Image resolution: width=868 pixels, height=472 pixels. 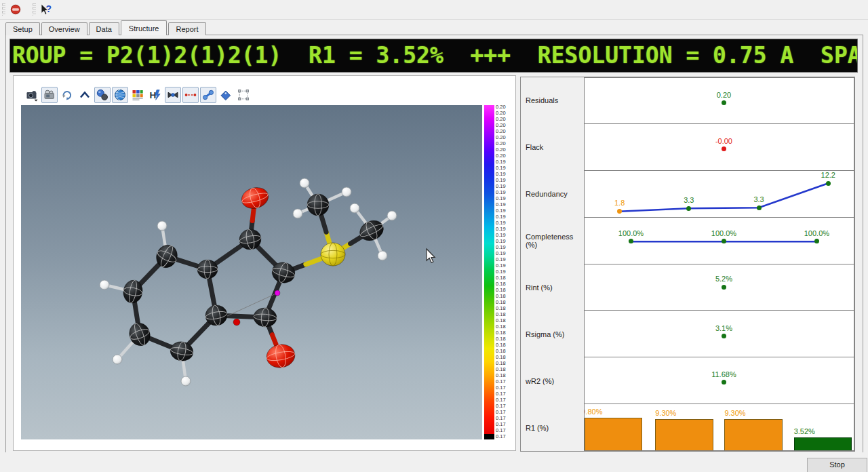 I want to click on hydrogen-toggle-icon: H, so click(x=155, y=95).